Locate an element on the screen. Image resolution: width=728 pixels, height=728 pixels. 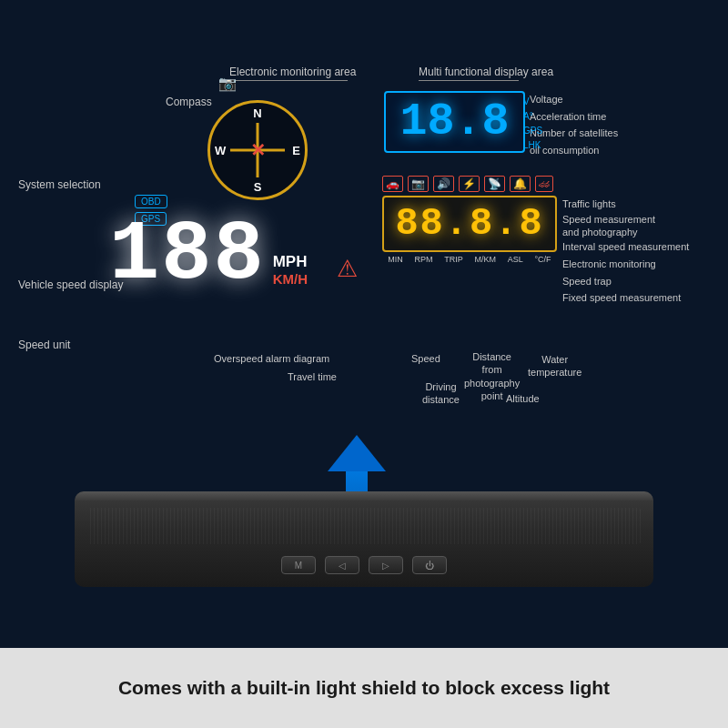
electronic-monitoring-label: Electronic monitoring area is located at coordinates (293, 72).